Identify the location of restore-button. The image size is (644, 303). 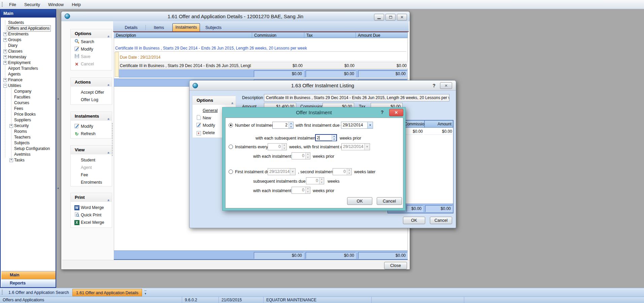
(391, 17).